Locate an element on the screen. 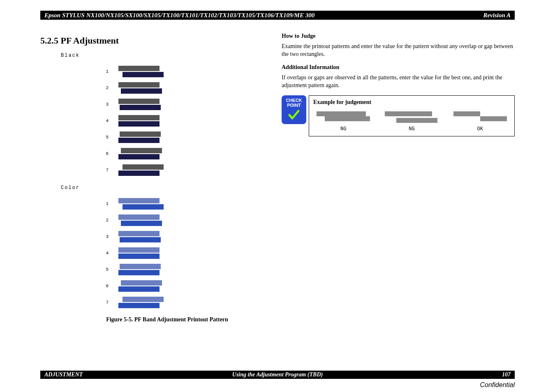  checkpoint-box: Example for judgement NG NG OK is located at coordinates (412, 116).